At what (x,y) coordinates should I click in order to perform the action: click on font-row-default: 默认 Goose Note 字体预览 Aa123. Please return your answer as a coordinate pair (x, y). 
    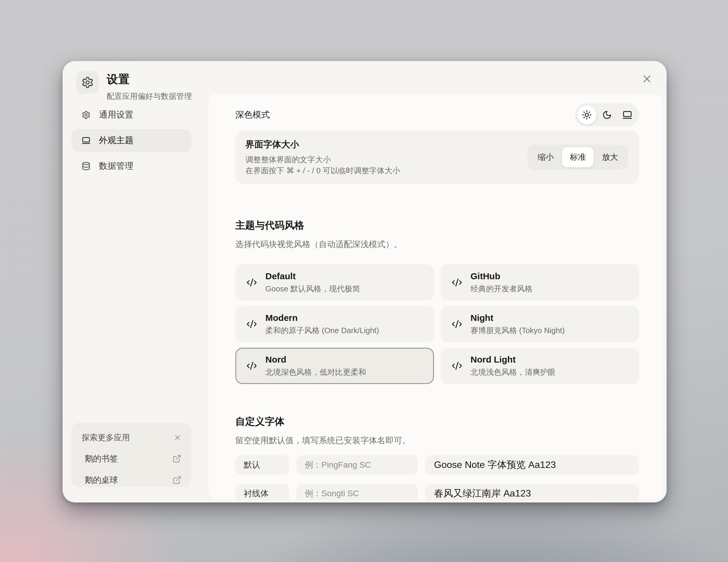
    Looking at the image, I should click on (437, 465).